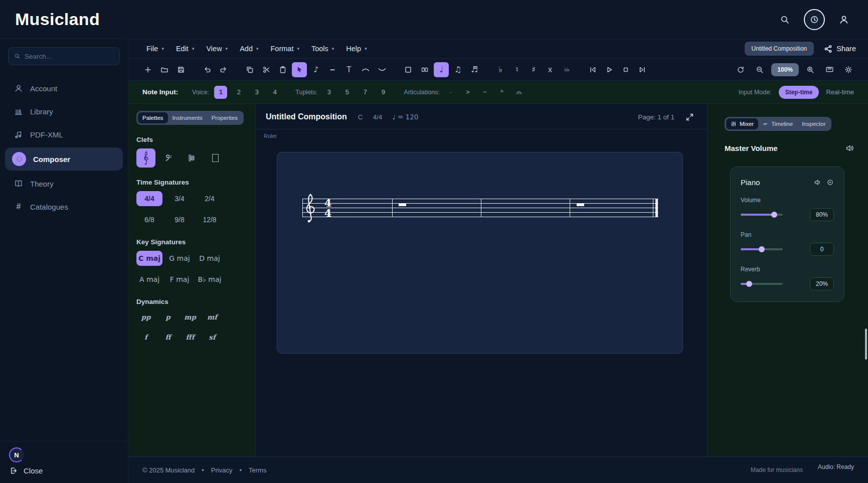 This screenshot has height=483, width=868. What do you see at coordinates (849, 148) in the screenshot?
I see `master-mute-button` at bounding box center [849, 148].